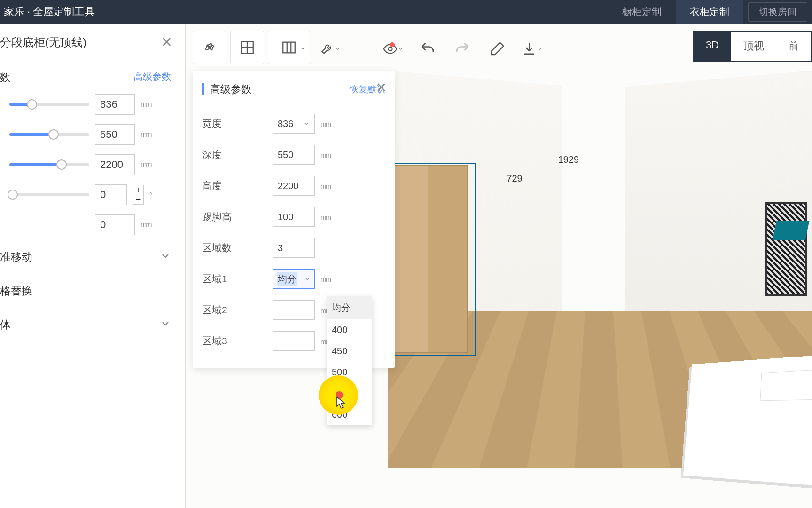 This screenshot has height=508, width=812. Describe the element at coordinates (115, 225) in the screenshot. I see `extra-input` at that location.